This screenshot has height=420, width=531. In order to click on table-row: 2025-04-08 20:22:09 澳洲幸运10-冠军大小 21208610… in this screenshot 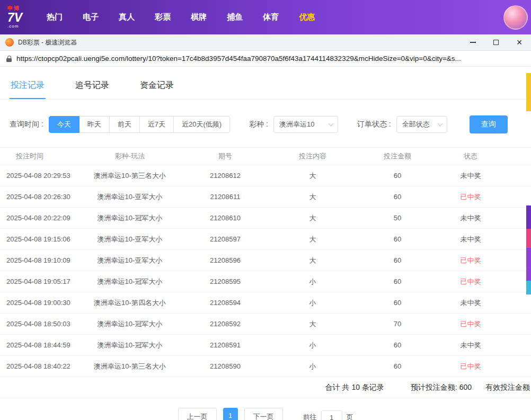, I will do `click(266, 218)`.